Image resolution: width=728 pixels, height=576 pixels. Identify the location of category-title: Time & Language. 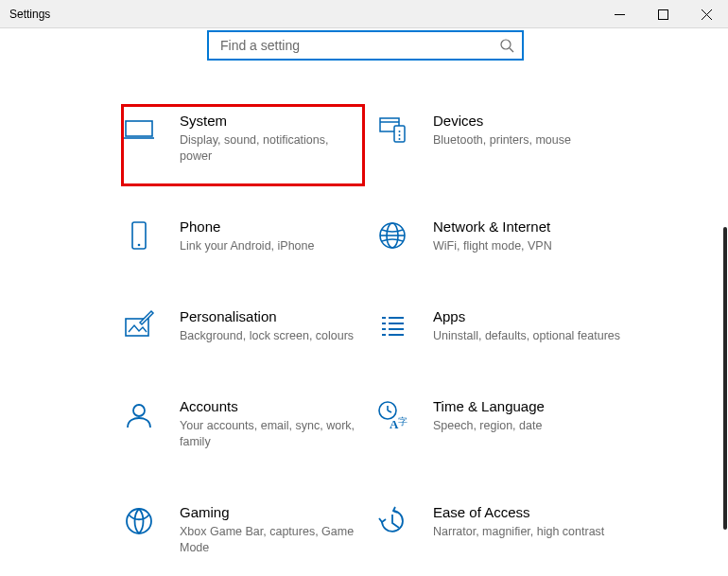
(537, 407).